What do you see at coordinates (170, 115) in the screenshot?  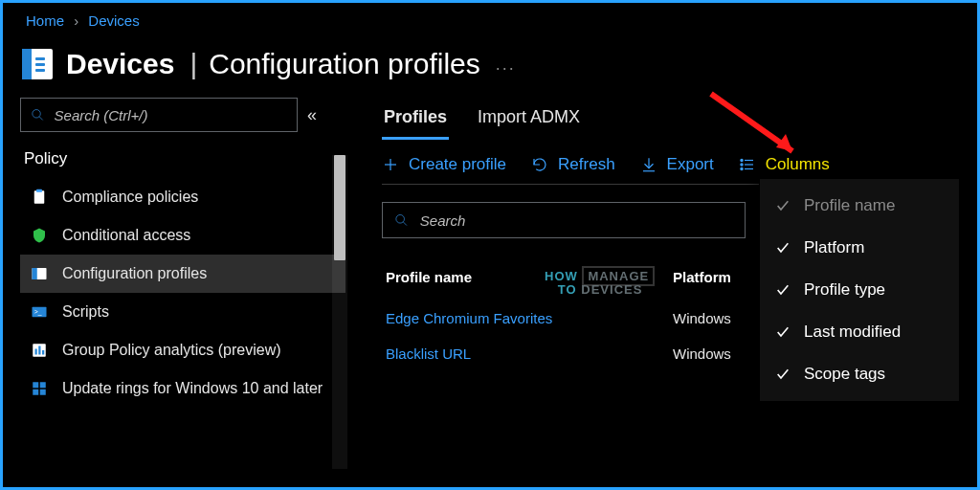 I see `sidebar-search-input` at bounding box center [170, 115].